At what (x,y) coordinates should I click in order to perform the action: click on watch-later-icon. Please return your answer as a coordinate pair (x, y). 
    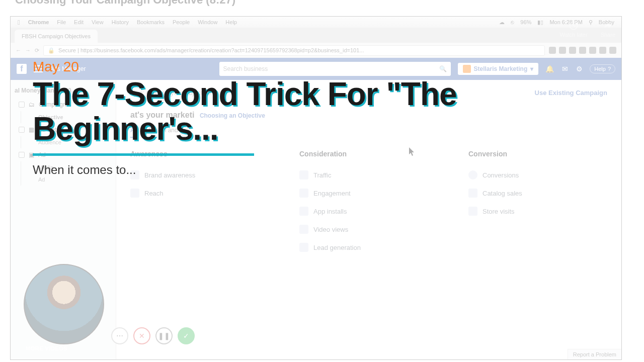
    Looking at the image, I should click on (574, 26).